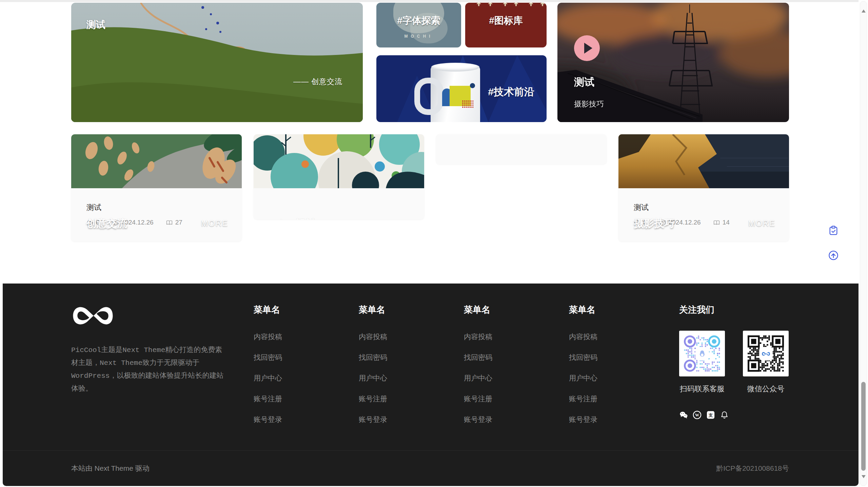 Image resolution: width=868 pixels, height=487 pixels. What do you see at coordinates (318, 82) in the screenshot?
I see `featured-card-category: —— 创意交流` at bounding box center [318, 82].